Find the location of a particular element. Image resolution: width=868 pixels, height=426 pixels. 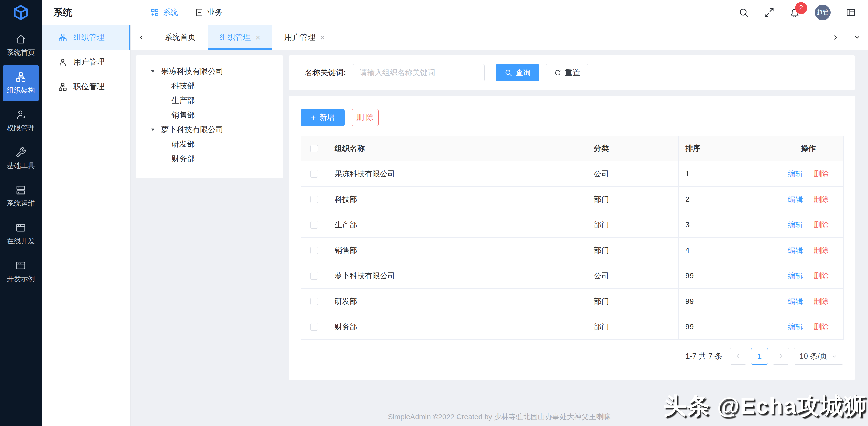

submenu-item-user-management: 用户管理 is located at coordinates (86, 62).